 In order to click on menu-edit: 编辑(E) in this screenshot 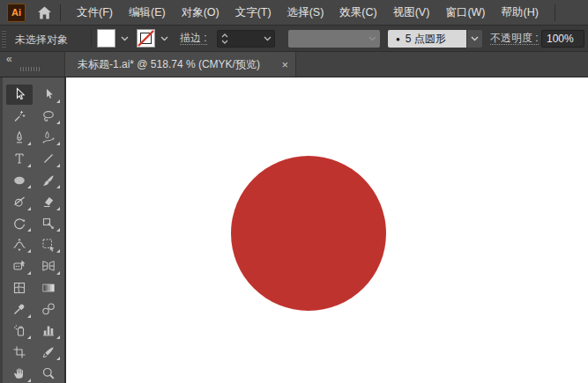, I will do `click(147, 12)`.